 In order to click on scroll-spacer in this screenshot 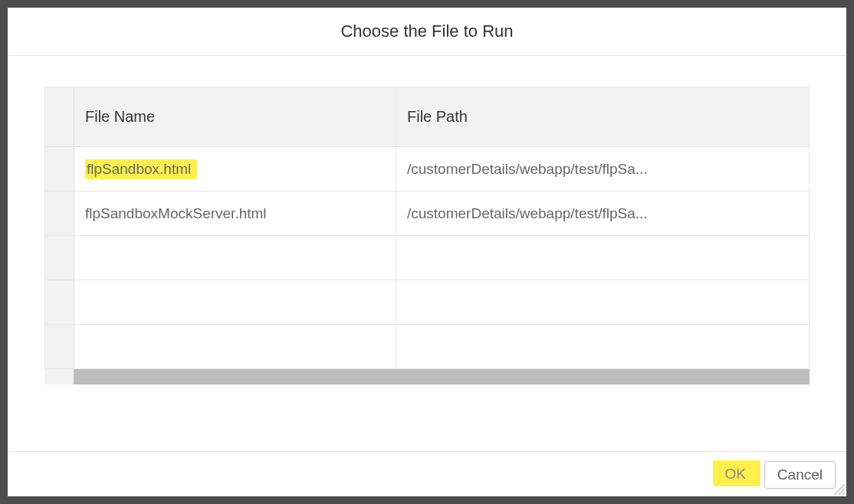, I will do `click(59, 377)`.